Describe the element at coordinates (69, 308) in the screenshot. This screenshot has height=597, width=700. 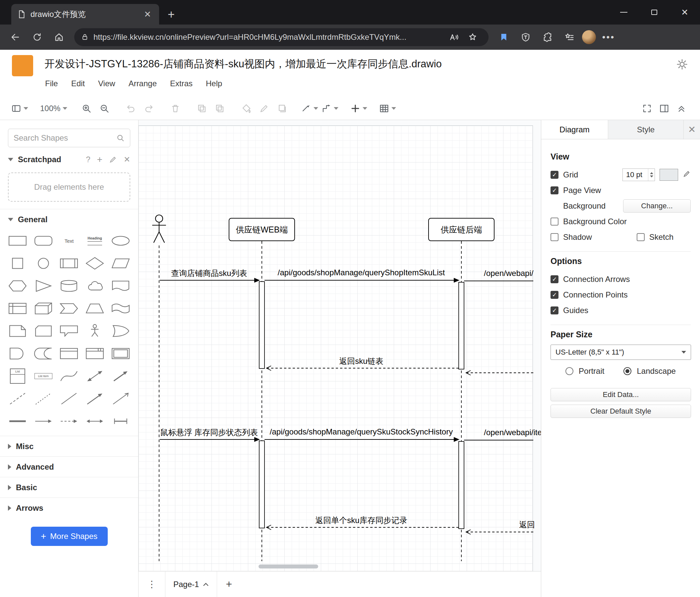
I see `shape-step` at that location.